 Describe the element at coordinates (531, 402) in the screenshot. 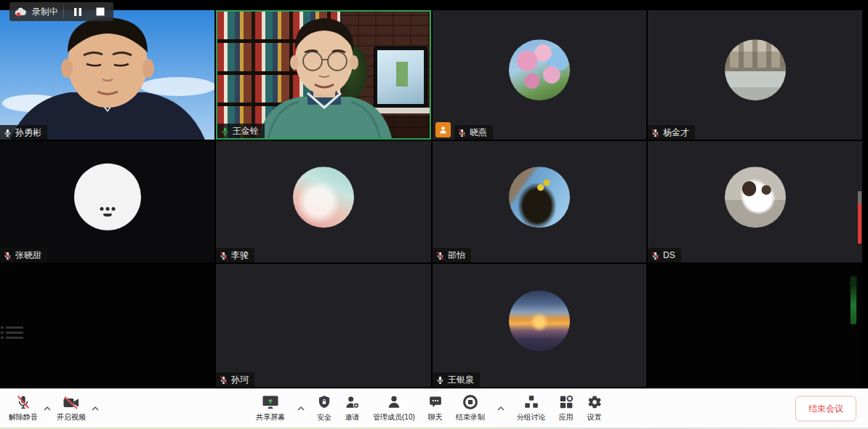

I see `breakout-rooms-icon` at that location.